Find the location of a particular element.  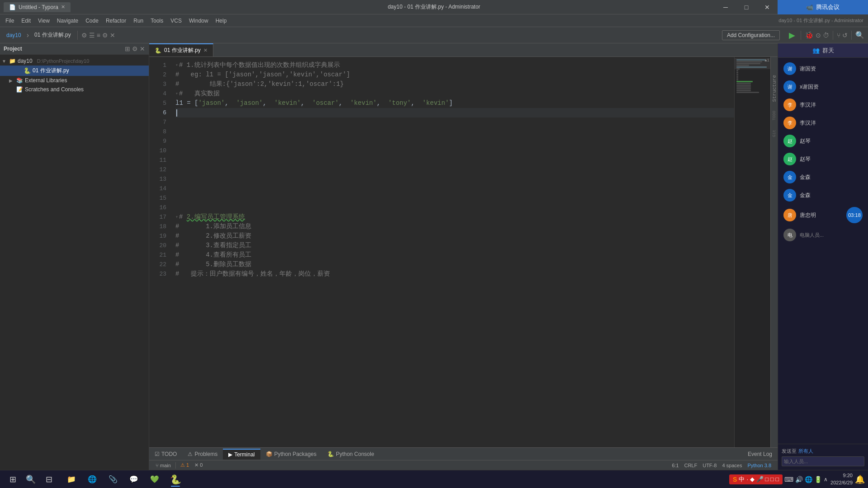

tray-caret: ∧ is located at coordinates (826, 479).